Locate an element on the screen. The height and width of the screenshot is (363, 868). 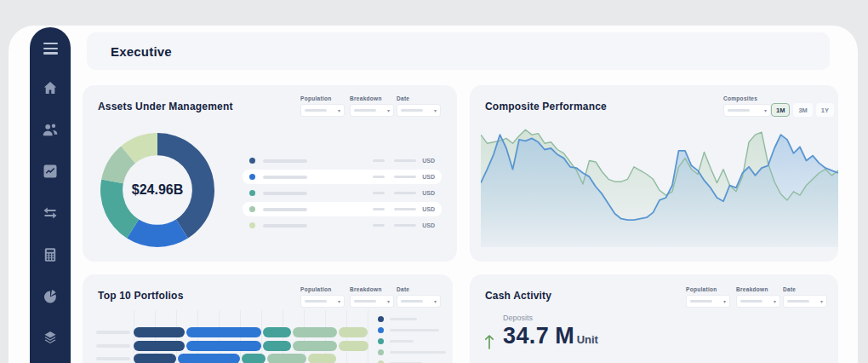
portfolios-card-title: Top 10 Portfolios is located at coordinates (141, 296).